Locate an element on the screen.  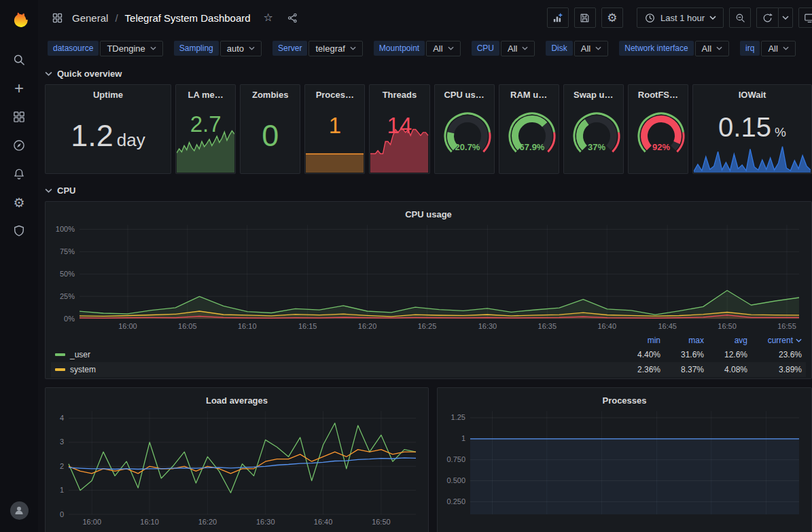
variable-value-dropdown: auto is located at coordinates (241, 49).